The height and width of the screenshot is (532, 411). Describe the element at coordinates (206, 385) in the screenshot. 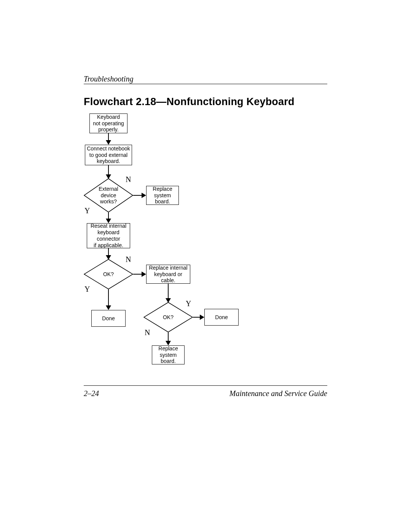

I see `footer-rule` at that location.